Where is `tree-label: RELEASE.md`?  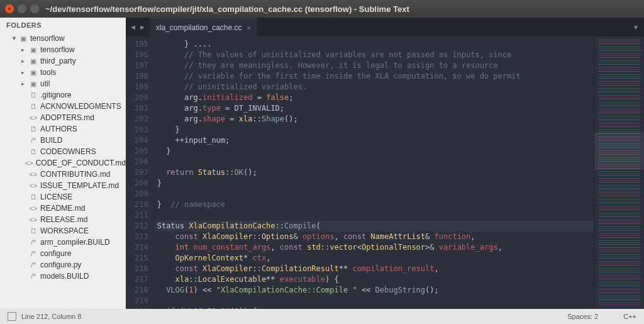
tree-label: RELEASE.md is located at coordinates (64, 220).